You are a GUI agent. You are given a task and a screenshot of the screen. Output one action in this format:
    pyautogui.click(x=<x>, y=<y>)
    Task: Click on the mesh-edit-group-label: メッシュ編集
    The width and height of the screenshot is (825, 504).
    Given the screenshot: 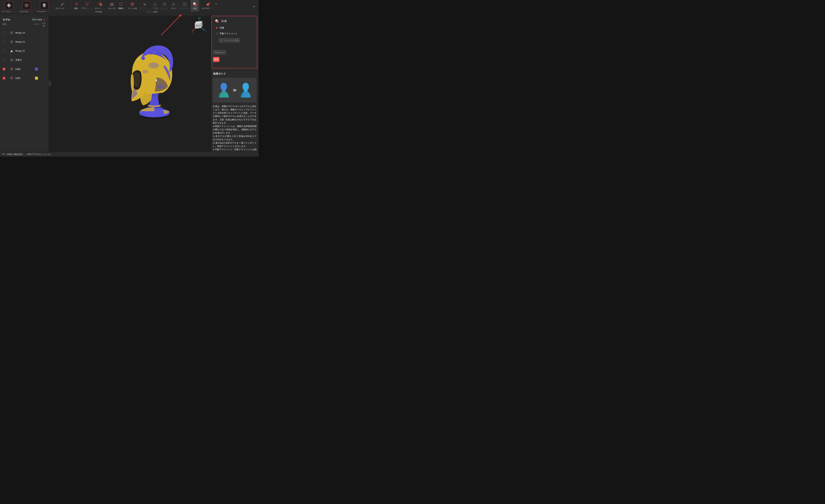 What is the action you would take?
    pyautogui.click(x=152, y=12)
    